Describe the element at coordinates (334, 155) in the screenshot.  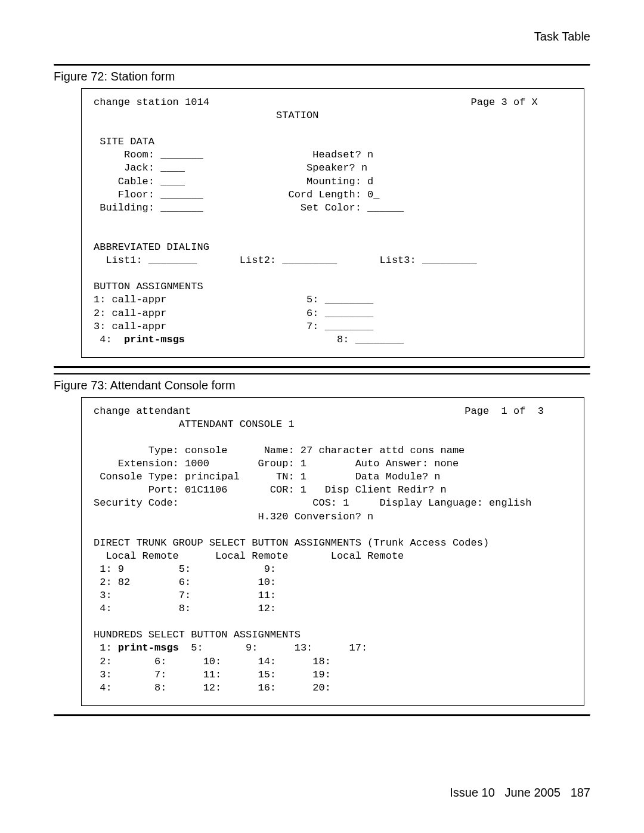
I see `headset: Headset? n` at that location.